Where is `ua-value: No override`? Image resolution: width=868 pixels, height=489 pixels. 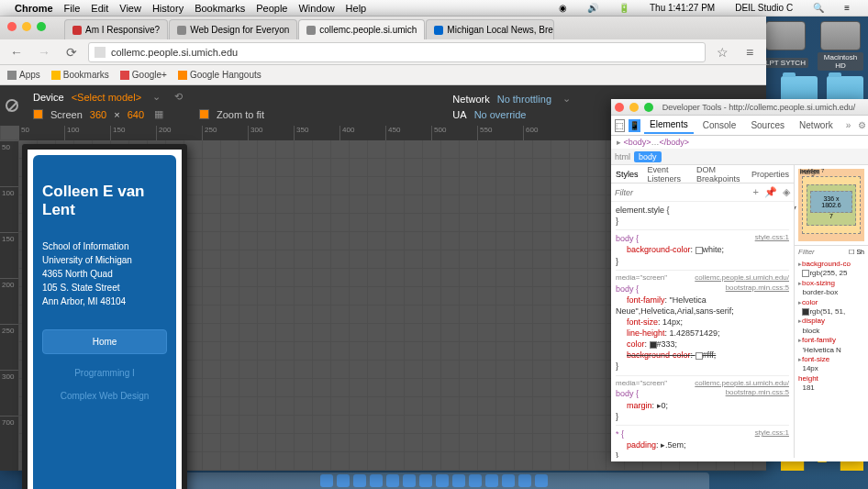 ua-value: No override is located at coordinates (501, 115).